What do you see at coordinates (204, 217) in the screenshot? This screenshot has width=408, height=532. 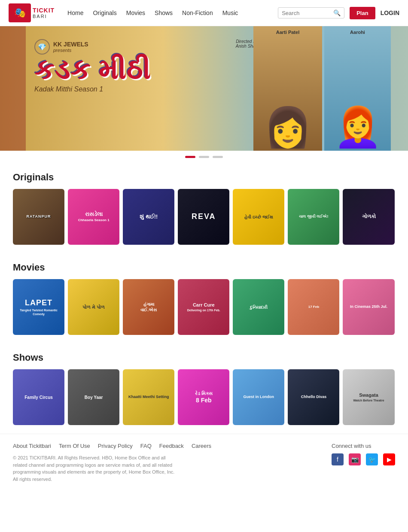 I see `card-reva-label: REVA` at bounding box center [204, 217].